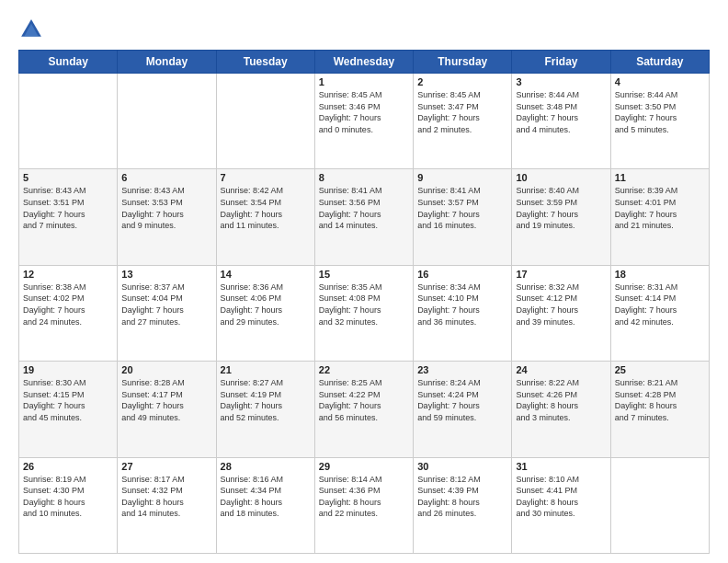  Describe the element at coordinates (265, 63) in the screenshot. I see `weekday-header-tuesday: Tuesday` at that location.